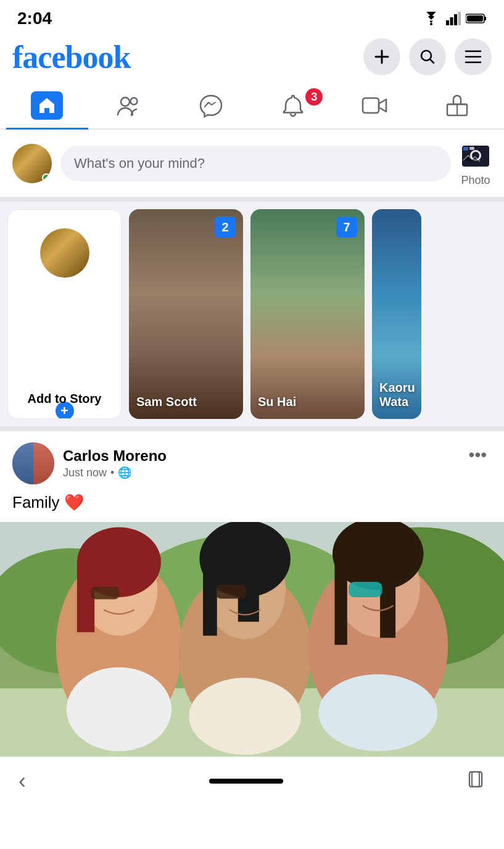  What do you see at coordinates (397, 314) in the screenshot?
I see `story-kaoru: Kaoru Wata` at bounding box center [397, 314].